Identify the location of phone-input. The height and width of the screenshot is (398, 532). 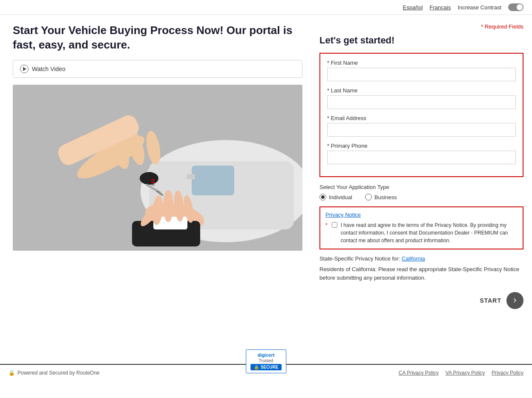
(422, 157).